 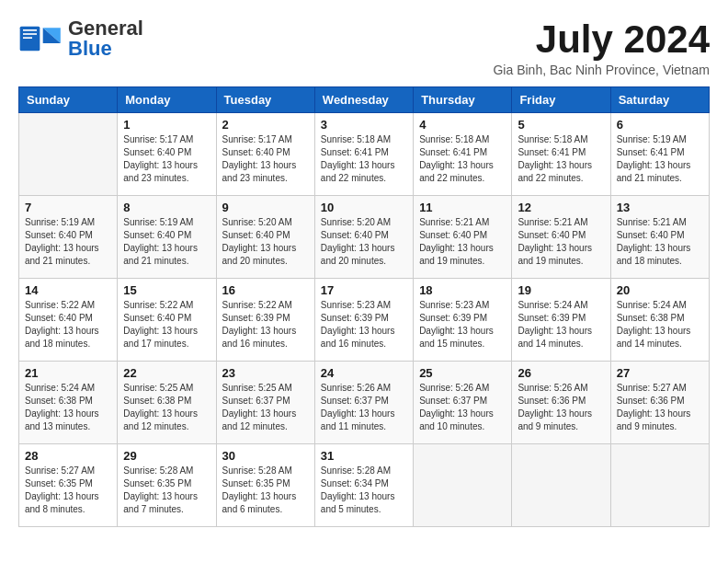 I want to click on day-number: 22, so click(x=166, y=373).